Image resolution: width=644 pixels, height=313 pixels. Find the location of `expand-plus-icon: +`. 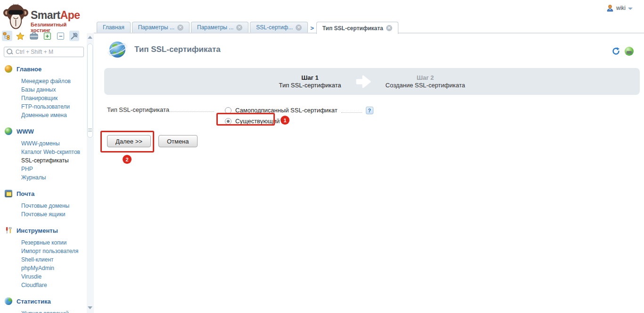

expand-plus-icon: + is located at coordinates (47, 36).